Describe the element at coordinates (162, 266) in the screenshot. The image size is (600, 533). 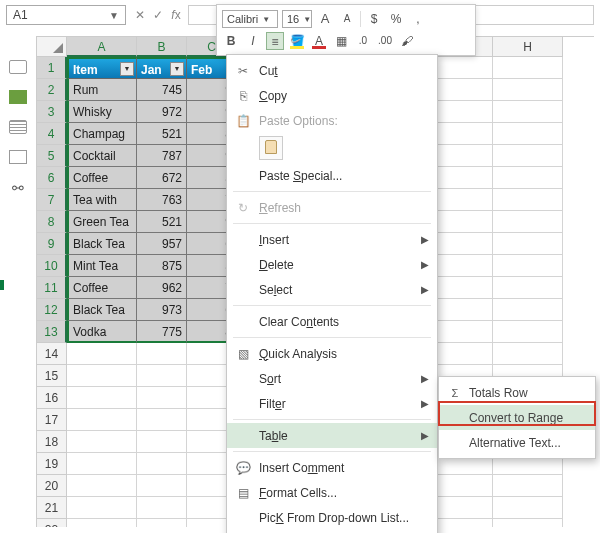
I see `table-cell: 875` at that location.